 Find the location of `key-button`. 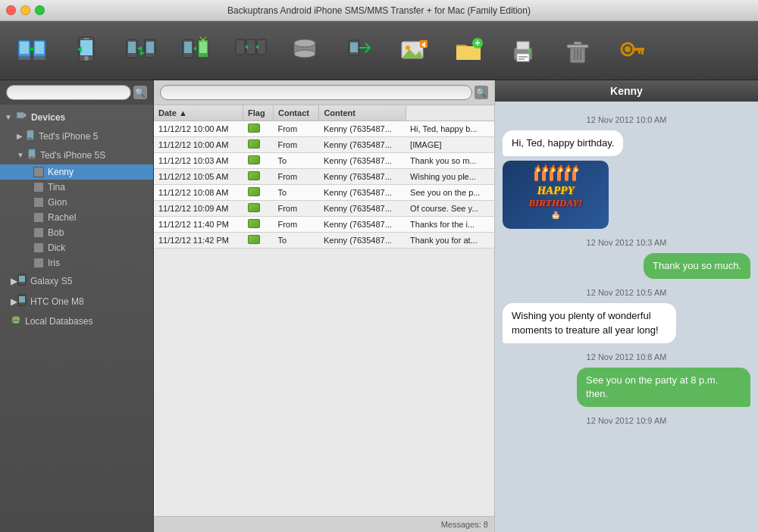

key-button is located at coordinates (632, 51).